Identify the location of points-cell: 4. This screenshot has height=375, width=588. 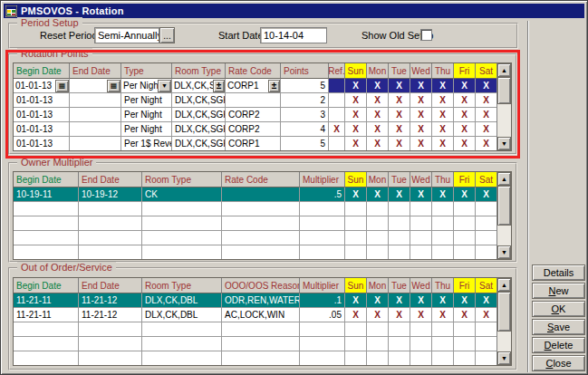
(304, 130).